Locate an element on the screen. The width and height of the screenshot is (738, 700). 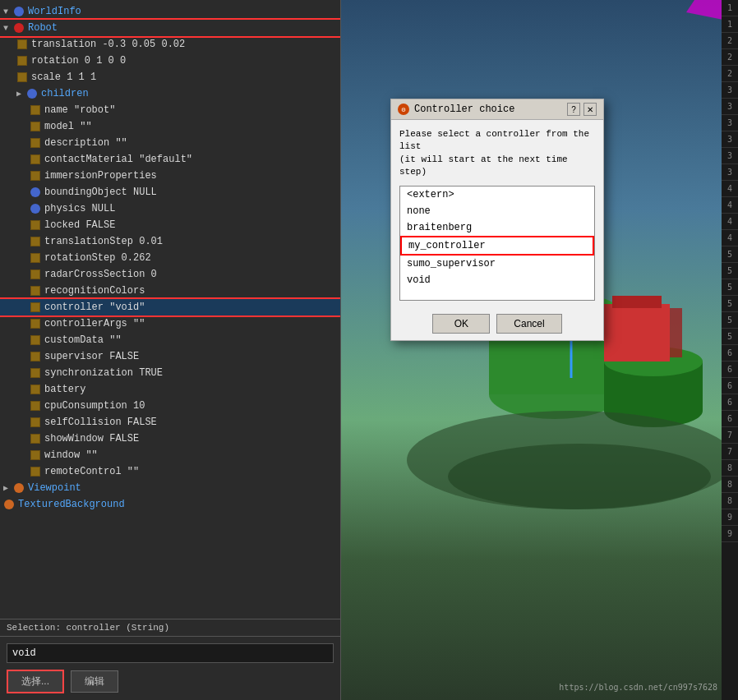
label-controller: controller "void" is located at coordinates (95, 307).